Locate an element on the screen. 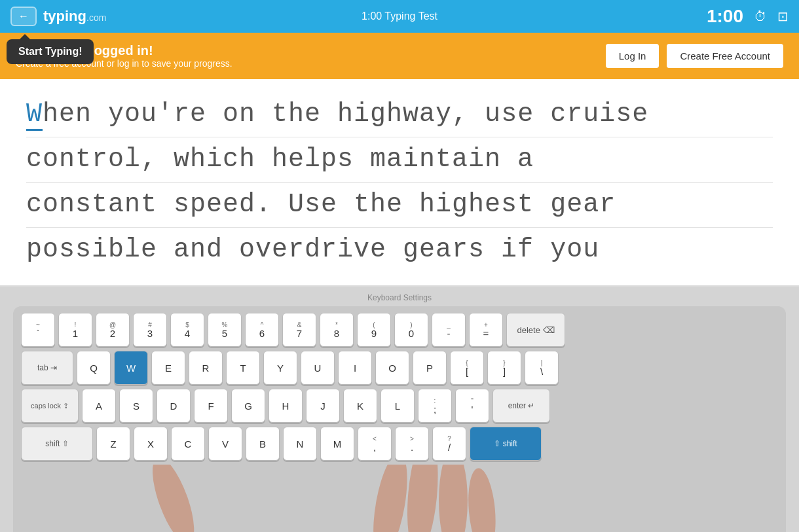  key-e: E is located at coordinates (168, 368).